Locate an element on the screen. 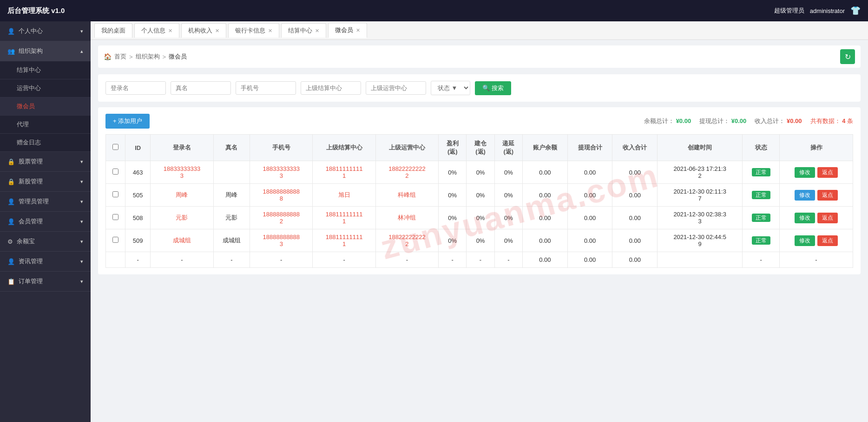  td-build-return: - is located at coordinates (480, 260).